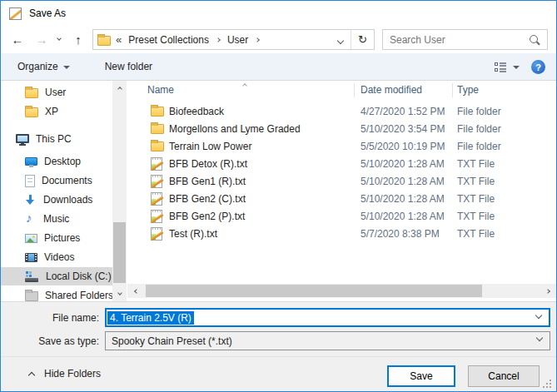  What do you see at coordinates (65, 374) in the screenshot?
I see `hide-folders-button: Hide Folders` at bounding box center [65, 374].